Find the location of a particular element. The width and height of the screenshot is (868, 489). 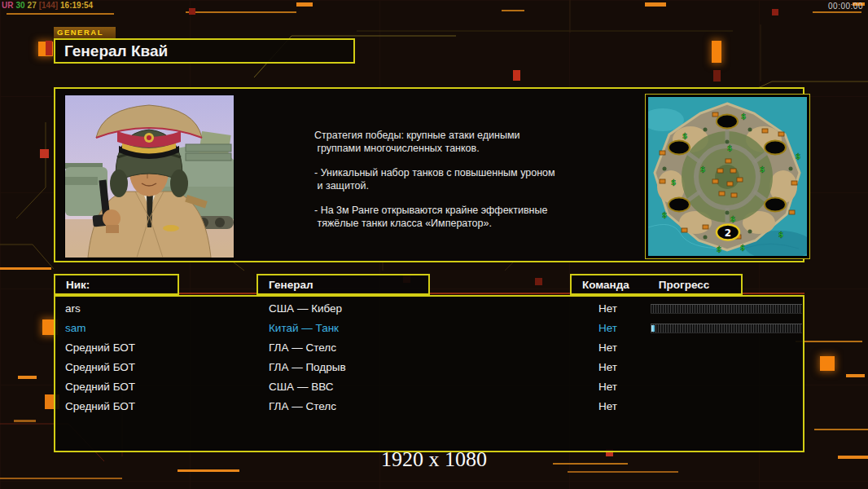

match-timer: 00:00:00 is located at coordinates (845, 7).